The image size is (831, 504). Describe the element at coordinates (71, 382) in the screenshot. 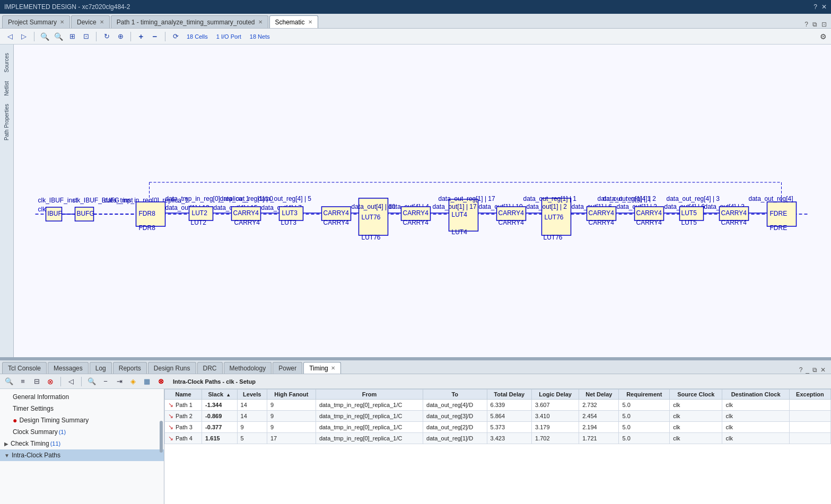

I see `tree-scroll-left: ◁` at that location.